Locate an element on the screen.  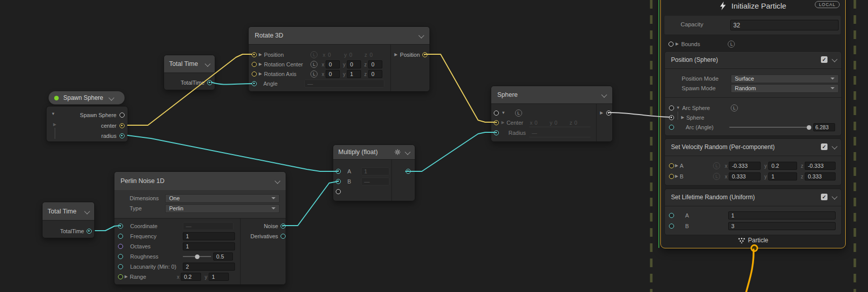
frequency-field: 1 is located at coordinates (209, 236).